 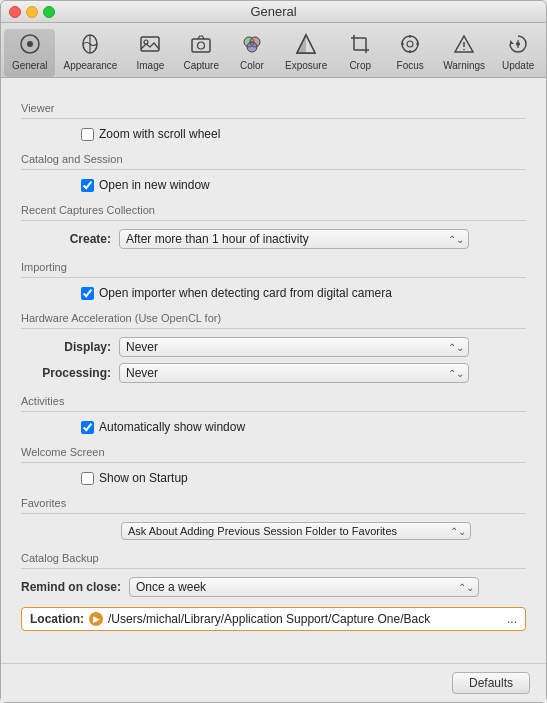 What do you see at coordinates (201, 66) in the screenshot?
I see `capture-label: Capture` at bounding box center [201, 66].